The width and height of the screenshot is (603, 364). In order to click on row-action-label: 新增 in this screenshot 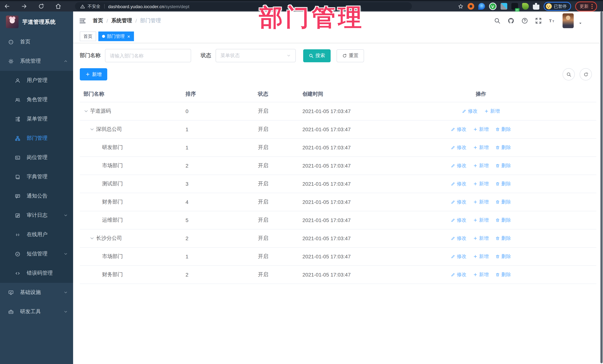, I will do `click(484, 202)`.